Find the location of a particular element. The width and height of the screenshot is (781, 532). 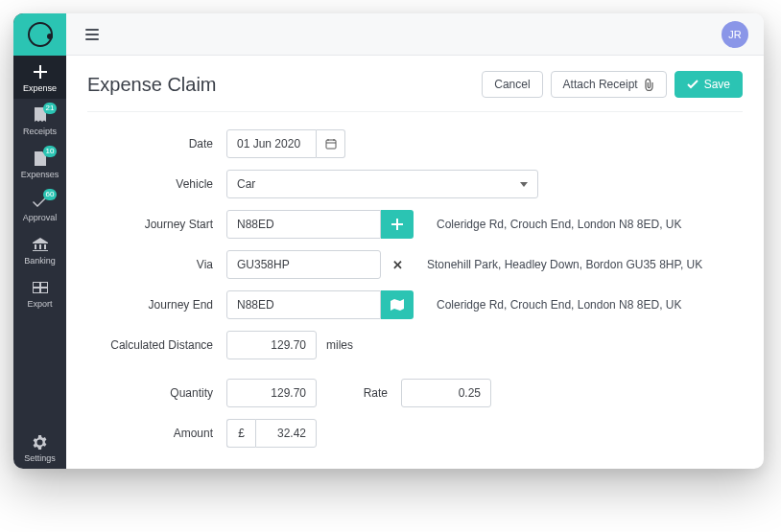

sidebar: Expense 21 Receipts 10 Expenses 60 Appro… is located at coordinates (40, 242).